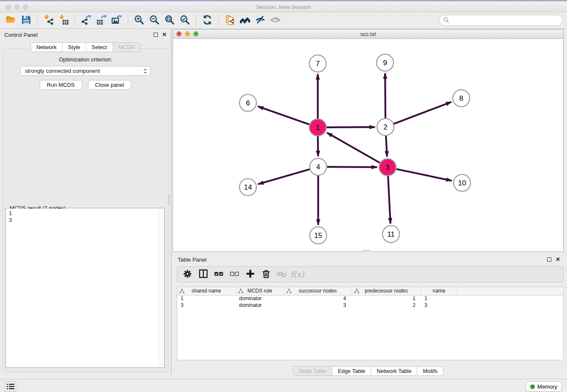 Image resolution: width=567 pixels, height=392 pixels. What do you see at coordinates (313, 371) in the screenshot?
I see `tab-node-table: Node Table` at bounding box center [313, 371].